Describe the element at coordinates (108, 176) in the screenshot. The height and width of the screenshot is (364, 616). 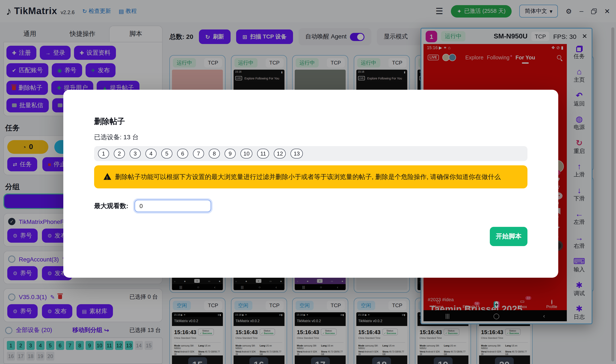
I see `warning-icon` at that location.